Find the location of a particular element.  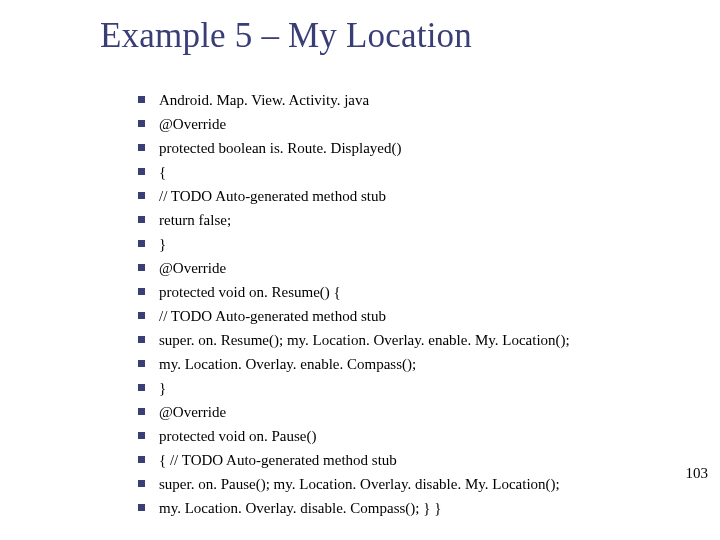

list-item: super. on. Pause(); my. Location. Overla… is located at coordinates (408, 484).